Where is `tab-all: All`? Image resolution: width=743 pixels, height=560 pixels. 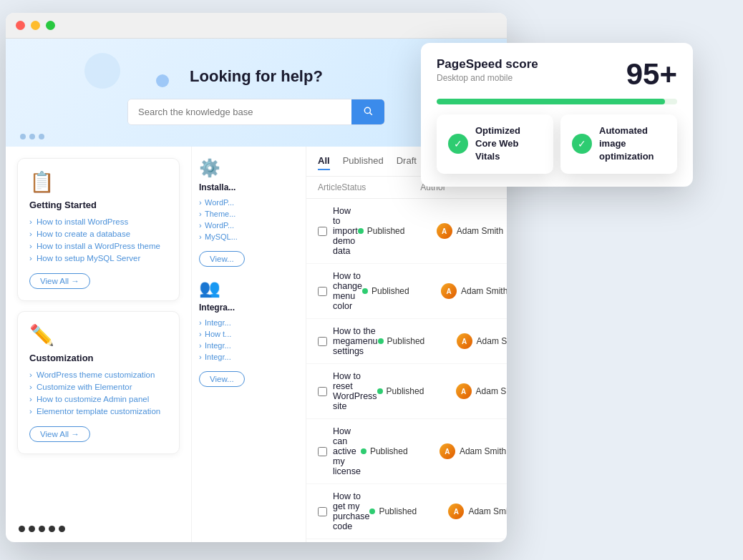
tab-all: All is located at coordinates (324, 163).